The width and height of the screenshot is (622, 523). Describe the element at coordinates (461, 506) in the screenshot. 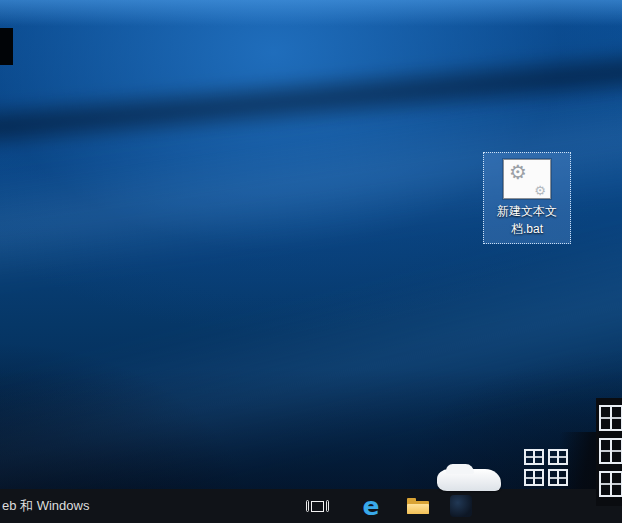

I see `partial-app-button` at that location.